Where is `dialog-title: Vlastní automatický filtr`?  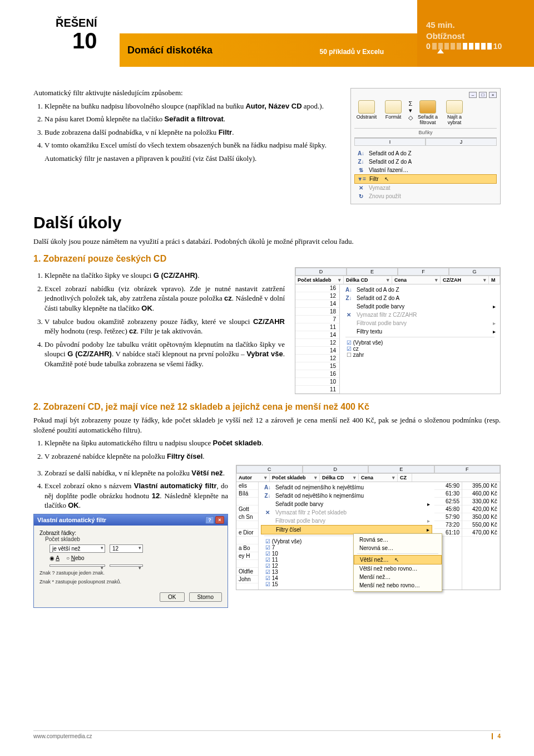 dialog-title: Vlastní automatický filtr is located at coordinates (72, 520).